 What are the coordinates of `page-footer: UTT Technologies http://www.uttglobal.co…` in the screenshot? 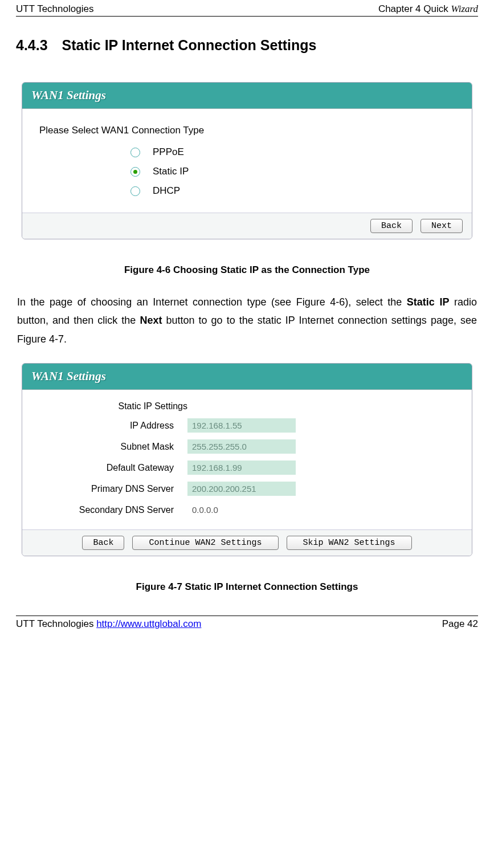 It's located at (247, 625).